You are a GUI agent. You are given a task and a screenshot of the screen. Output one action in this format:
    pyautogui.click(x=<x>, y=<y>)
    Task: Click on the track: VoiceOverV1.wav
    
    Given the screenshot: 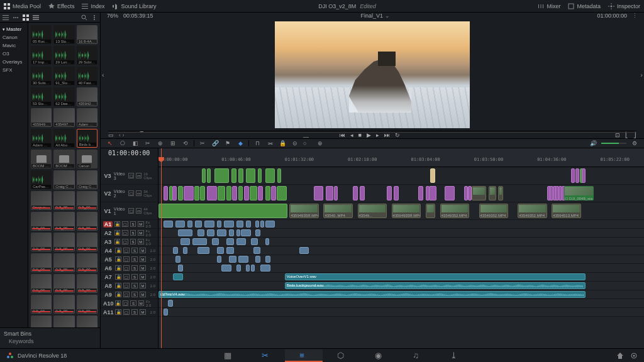 What is the action you would take?
    pyautogui.click(x=401, y=277)
    